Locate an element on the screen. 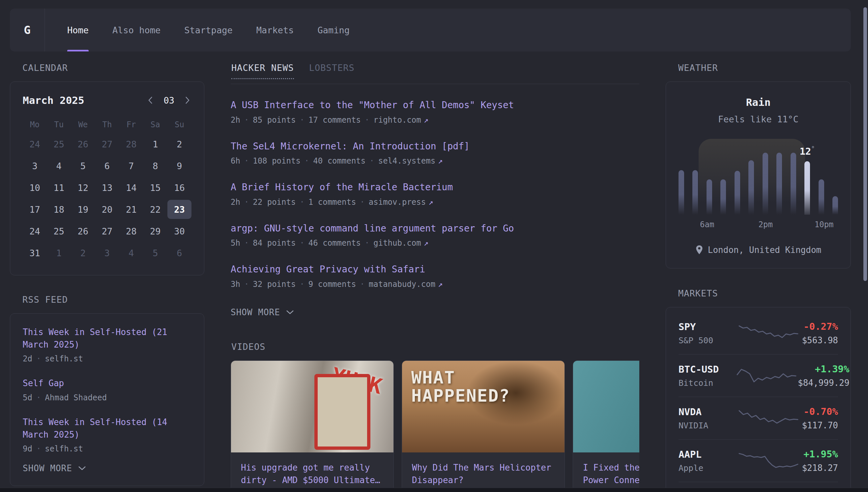  calendar-day: 2 is located at coordinates (83, 253).